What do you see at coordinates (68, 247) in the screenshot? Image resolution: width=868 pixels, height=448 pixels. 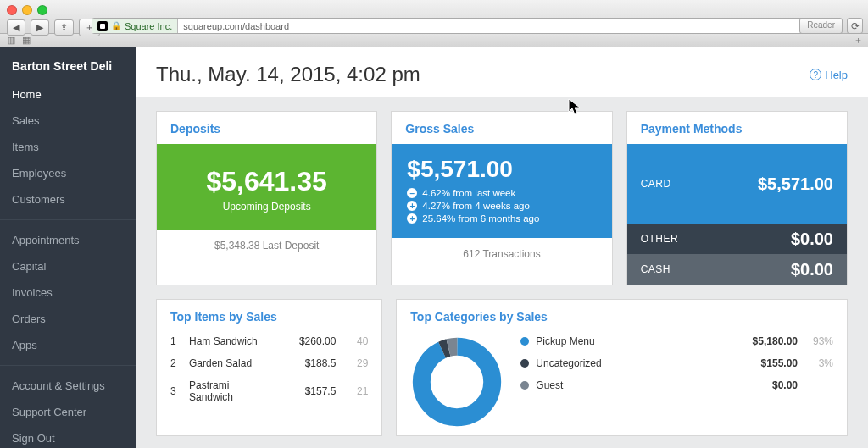 I see `sidebar: Barton Street Deli Home Sales Items Empl…` at bounding box center [68, 247].